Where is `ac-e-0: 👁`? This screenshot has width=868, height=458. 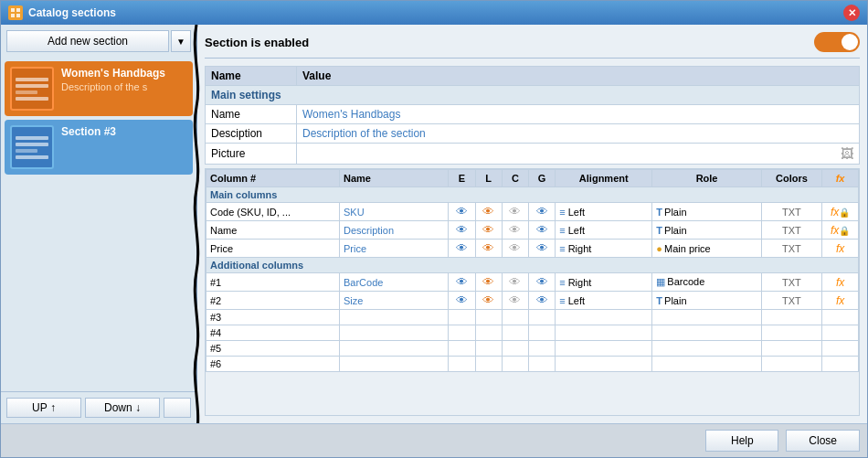 ac-e-0: 👁 is located at coordinates (462, 282).